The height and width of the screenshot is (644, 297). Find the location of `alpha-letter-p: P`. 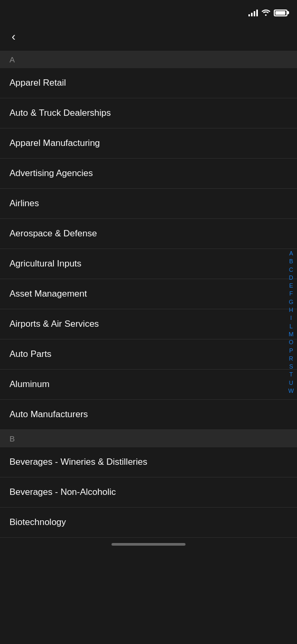

alpha-letter-p: P is located at coordinates (291, 350).